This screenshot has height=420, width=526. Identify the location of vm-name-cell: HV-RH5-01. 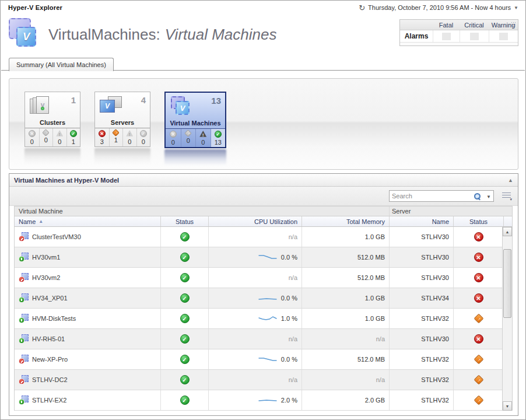
(87, 339).